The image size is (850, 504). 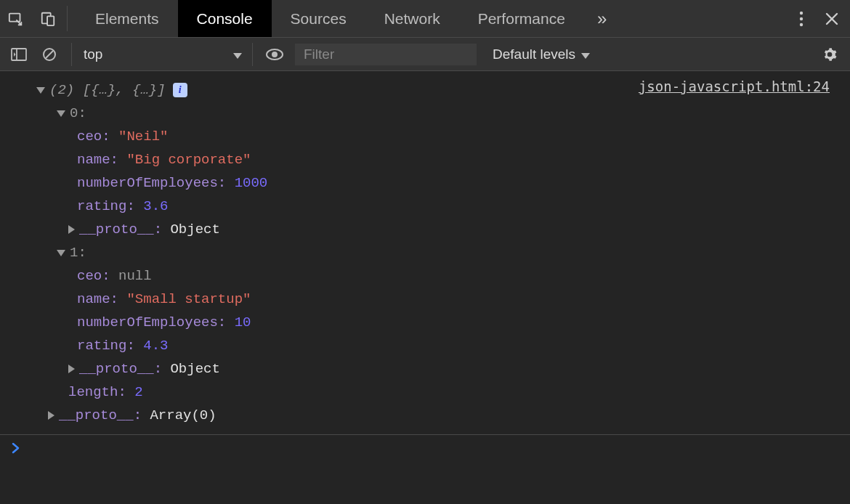 What do you see at coordinates (93, 54) in the screenshot?
I see `execution-context-value: top` at bounding box center [93, 54].